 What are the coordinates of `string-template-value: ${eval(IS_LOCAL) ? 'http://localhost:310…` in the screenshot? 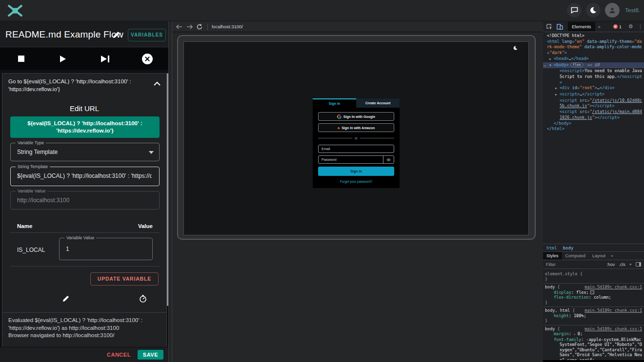 It's located at (84, 176).